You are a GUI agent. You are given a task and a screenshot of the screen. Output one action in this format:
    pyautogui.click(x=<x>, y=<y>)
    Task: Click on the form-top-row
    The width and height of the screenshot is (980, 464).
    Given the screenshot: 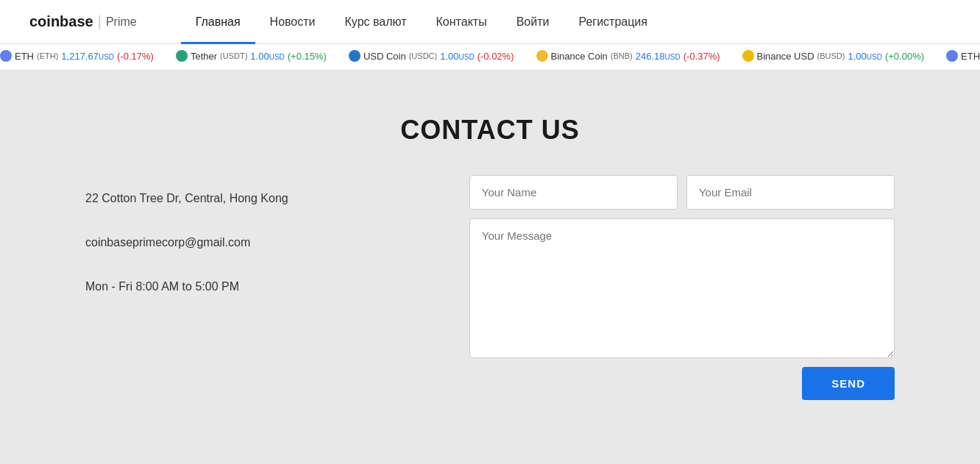 What is the action you would take?
    pyautogui.click(x=682, y=193)
    